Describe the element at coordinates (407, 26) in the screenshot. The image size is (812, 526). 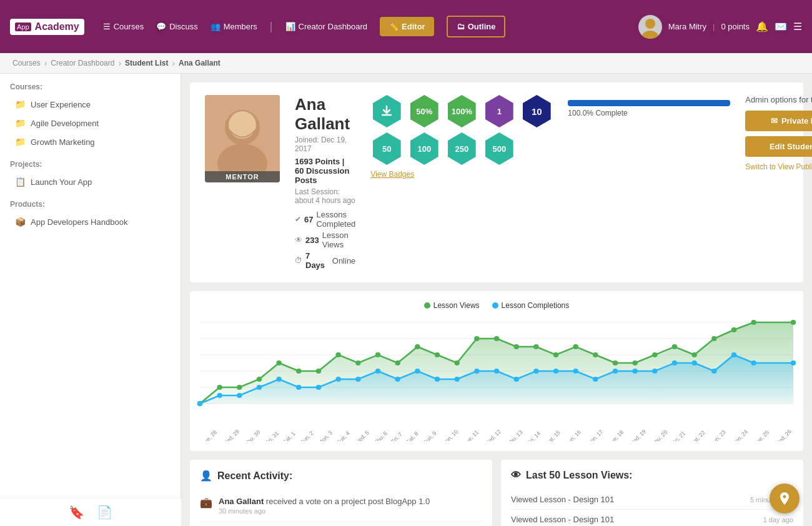
I see `editor-button: ✏️ Editor` at that location.